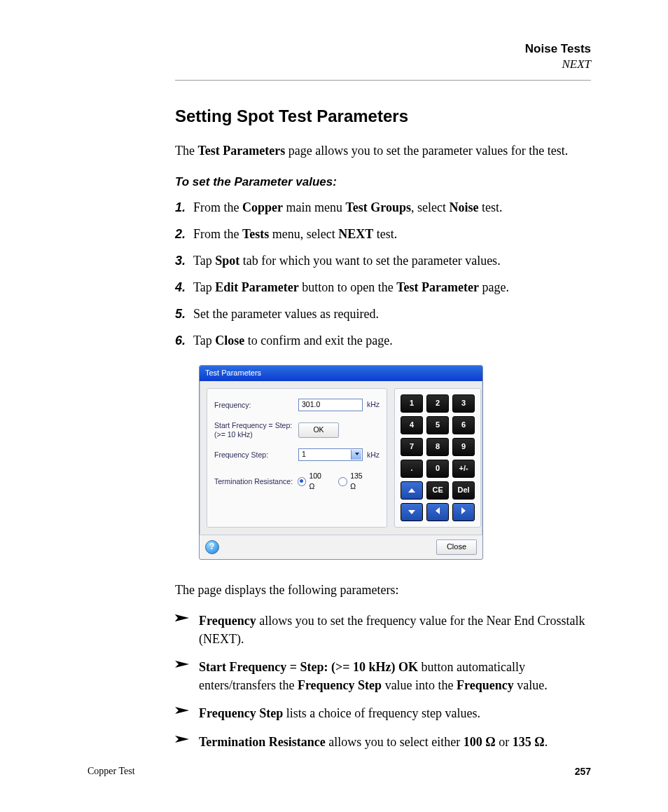 This screenshot has width=668, height=812. Describe the element at coordinates (241, 151) in the screenshot. I see `intro-bold: Test Parameters` at that location.